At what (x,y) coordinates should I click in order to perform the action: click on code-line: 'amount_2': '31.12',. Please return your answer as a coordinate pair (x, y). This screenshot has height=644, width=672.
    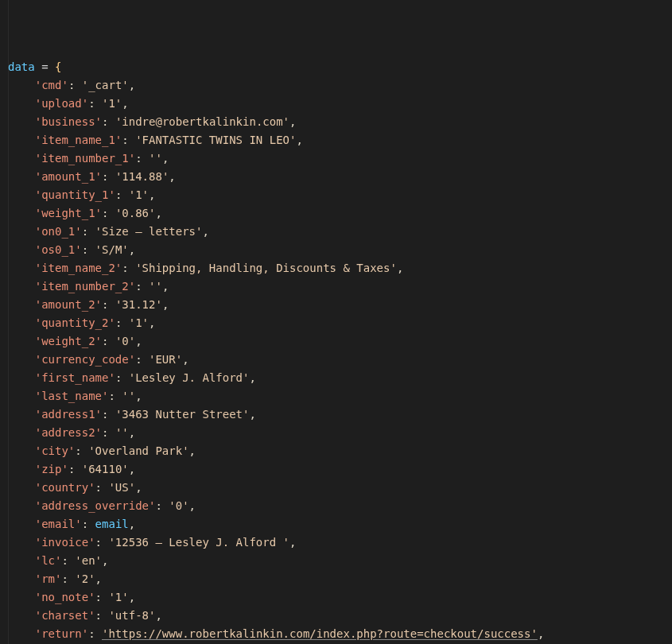
    Looking at the image, I should click on (339, 305).